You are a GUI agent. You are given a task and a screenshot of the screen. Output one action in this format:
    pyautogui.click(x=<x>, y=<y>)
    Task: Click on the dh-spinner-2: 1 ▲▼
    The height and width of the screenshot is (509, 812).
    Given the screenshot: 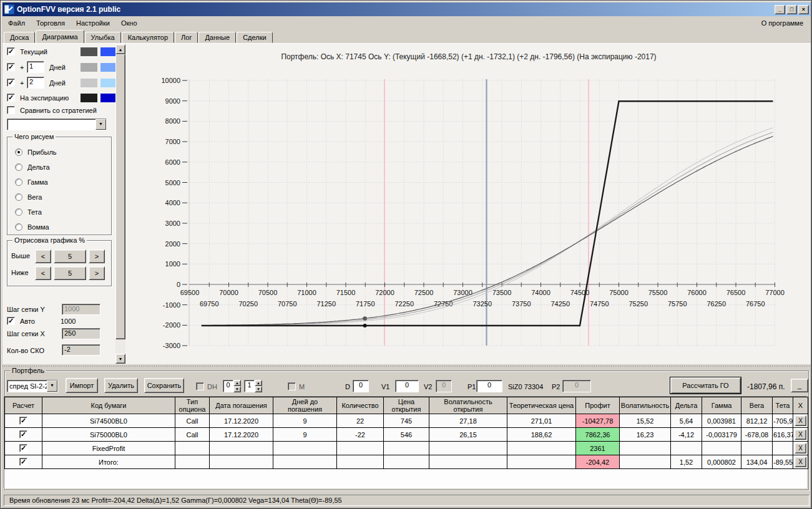 What is the action you would take?
    pyautogui.click(x=253, y=386)
    